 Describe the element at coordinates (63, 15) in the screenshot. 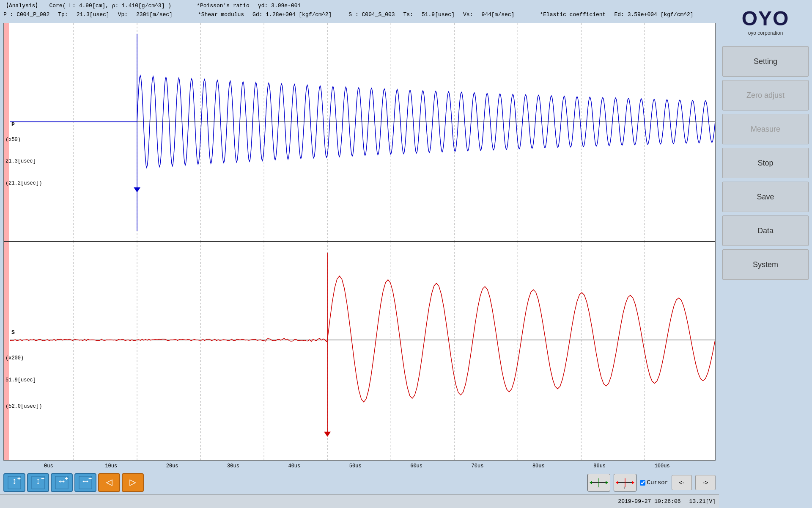

I see `tp-label: Tp:` at that location.